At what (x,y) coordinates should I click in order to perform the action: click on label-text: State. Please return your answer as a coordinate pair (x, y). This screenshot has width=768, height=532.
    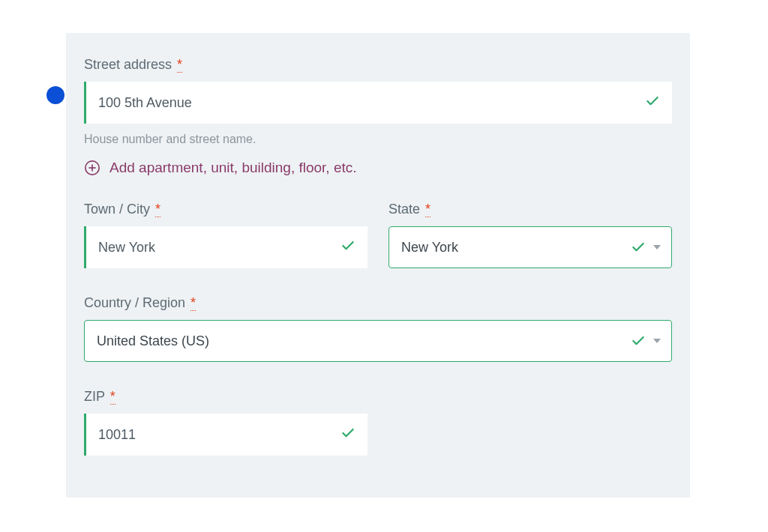
    Looking at the image, I should click on (404, 209).